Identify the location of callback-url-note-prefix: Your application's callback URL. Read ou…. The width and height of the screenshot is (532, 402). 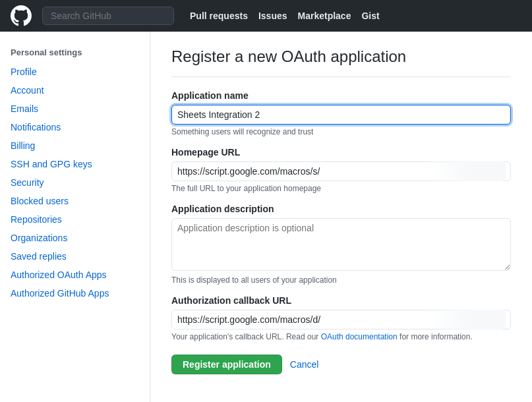
(247, 337).